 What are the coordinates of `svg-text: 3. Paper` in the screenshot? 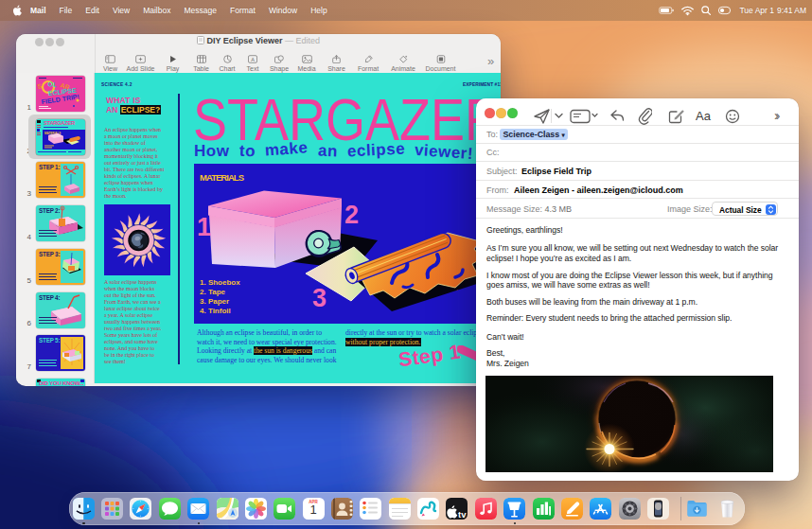 It's located at (214, 301).